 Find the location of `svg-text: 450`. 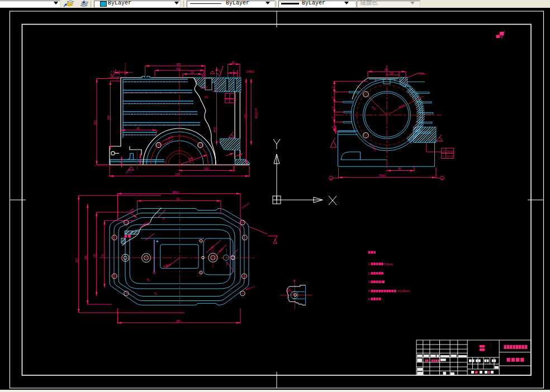

svg-text: 450 is located at coordinates (179, 64).